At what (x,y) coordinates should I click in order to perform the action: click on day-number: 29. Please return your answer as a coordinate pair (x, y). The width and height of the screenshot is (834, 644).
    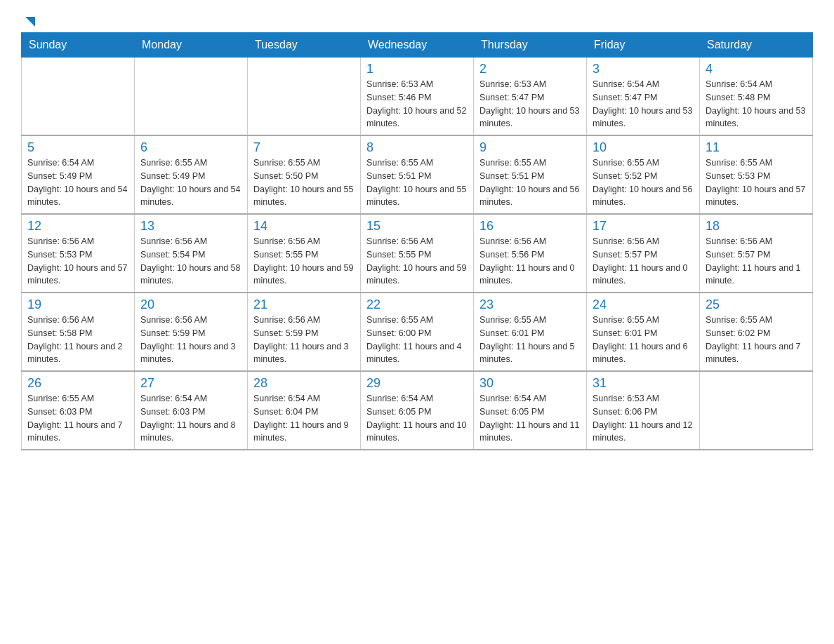
    Looking at the image, I should click on (417, 383).